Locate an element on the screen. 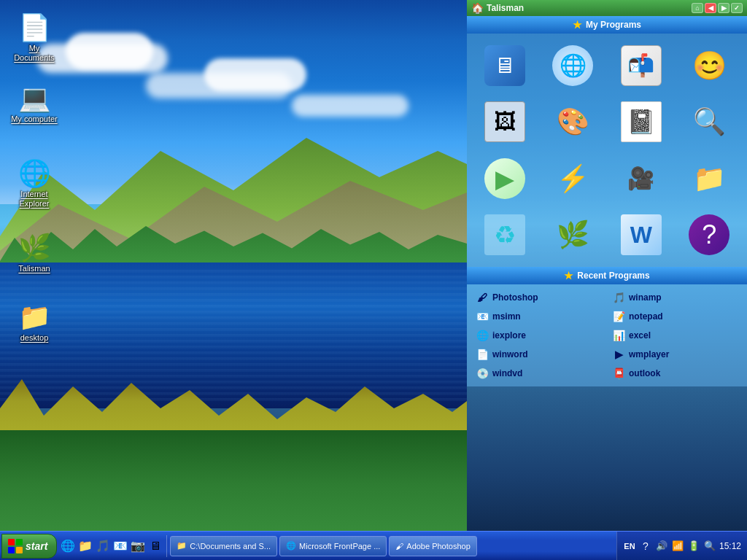 The width and height of the screenshot is (747, 560). my-programs-star: ★ is located at coordinates (578, 25).